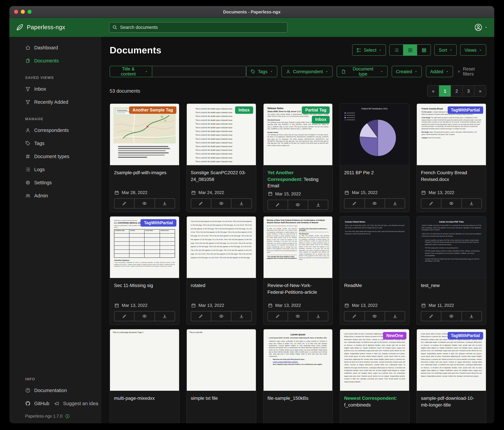 The width and height of the screenshot is (504, 430). I want to click on document-thumbnail: This is a test file., so click(221, 360).